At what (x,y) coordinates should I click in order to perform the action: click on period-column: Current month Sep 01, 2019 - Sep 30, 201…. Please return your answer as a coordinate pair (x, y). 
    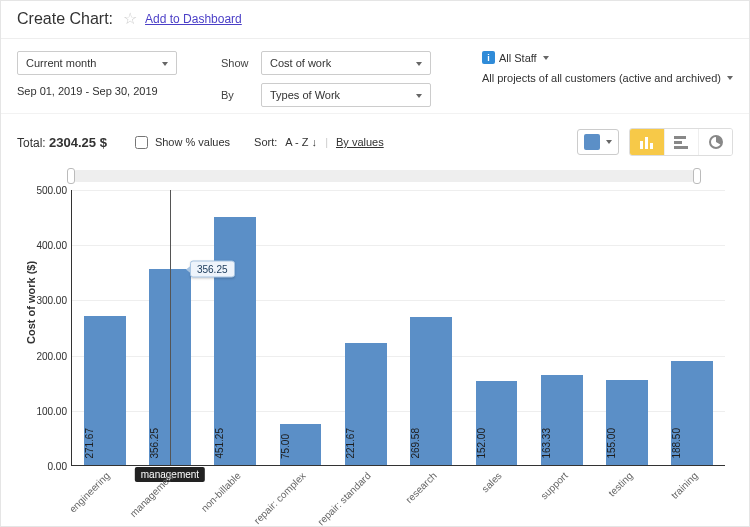
    Looking at the image, I should click on (107, 74).